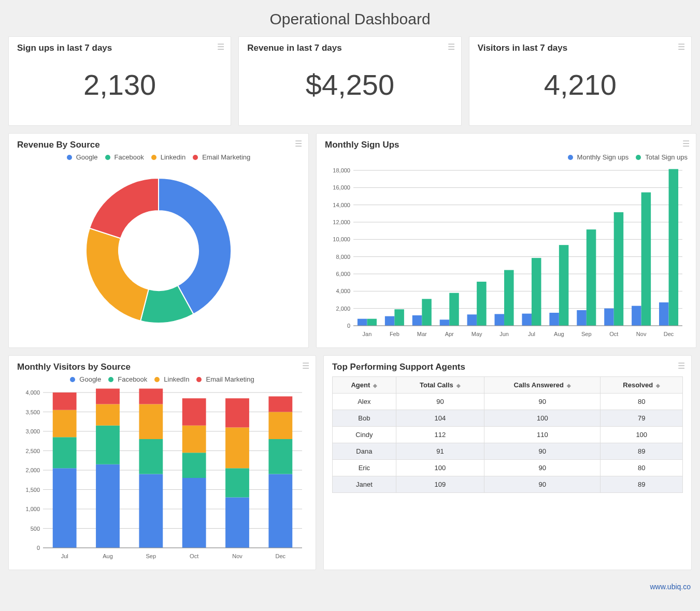  I want to click on table-cell: 112, so click(440, 435).